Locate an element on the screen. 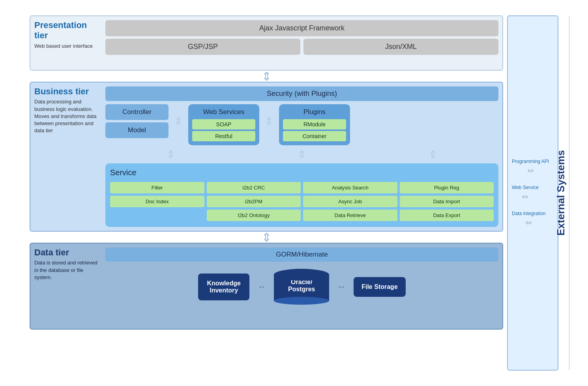 The width and height of the screenshot is (588, 386). service-box: Service Filter I2b2 CRC Analysis Search … is located at coordinates (302, 195).